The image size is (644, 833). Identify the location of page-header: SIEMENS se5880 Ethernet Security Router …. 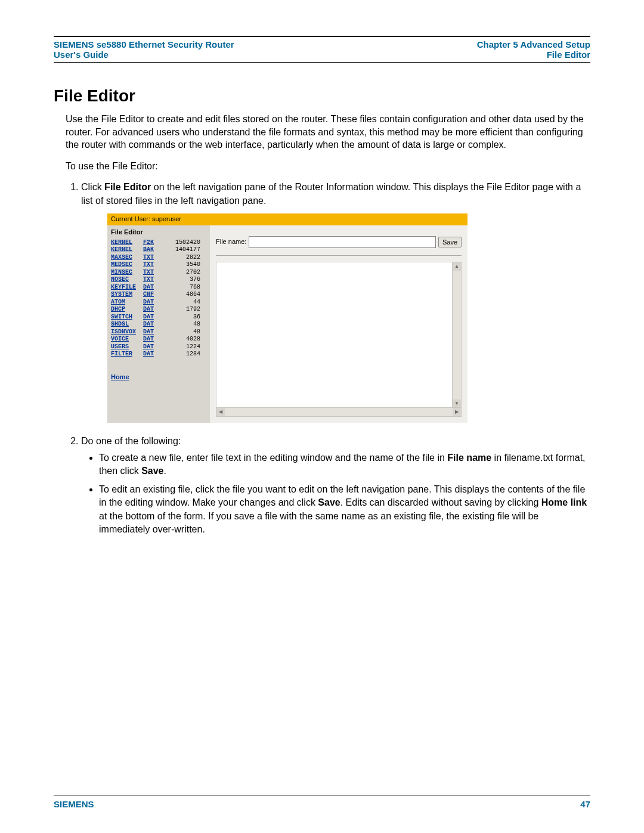
(322, 49).